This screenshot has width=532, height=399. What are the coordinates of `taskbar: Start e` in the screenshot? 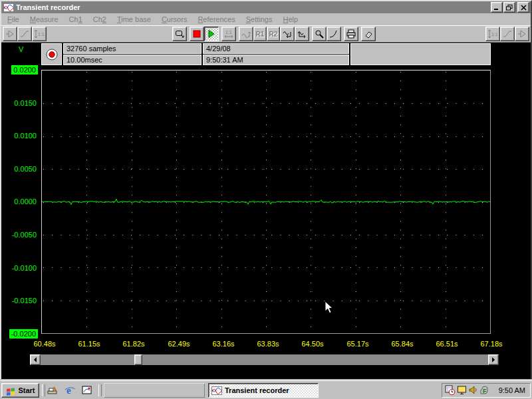 It's located at (266, 390).